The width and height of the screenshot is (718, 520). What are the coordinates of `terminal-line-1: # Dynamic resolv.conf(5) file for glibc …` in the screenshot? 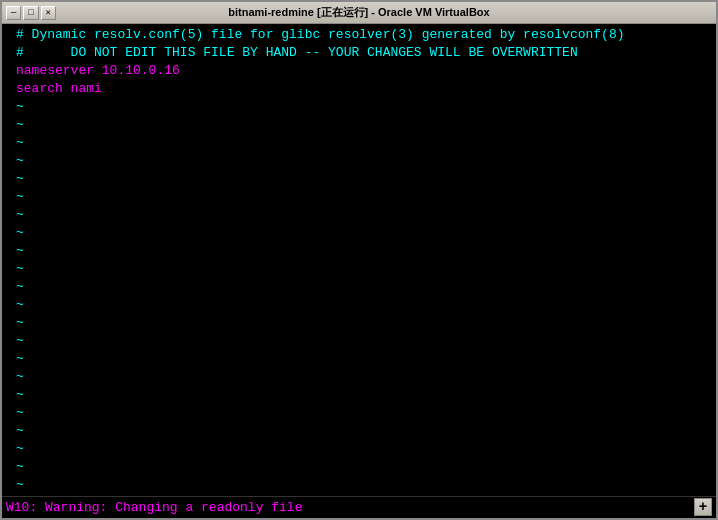 It's located at (366, 35).